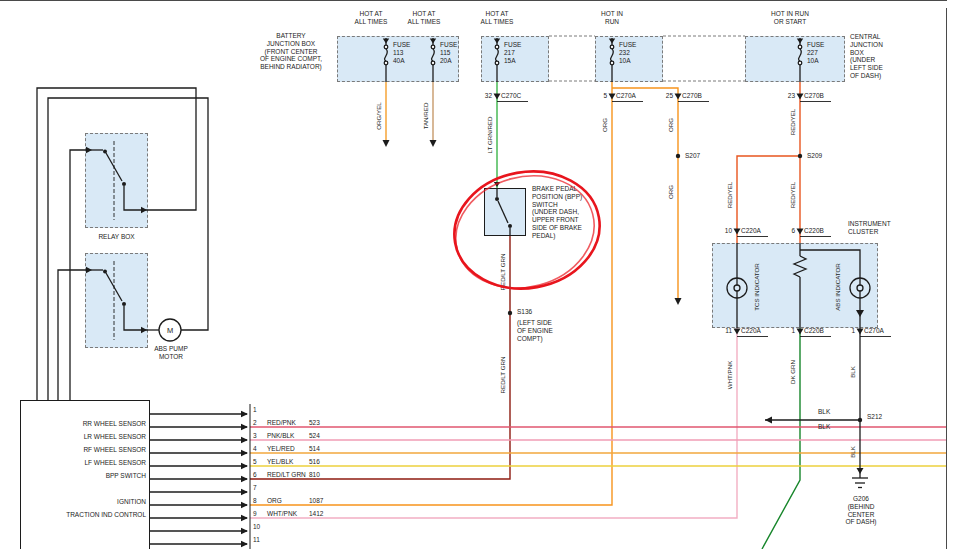  What do you see at coordinates (244, 505) in the screenshot?
I see `pin8-arrow` at bounding box center [244, 505].